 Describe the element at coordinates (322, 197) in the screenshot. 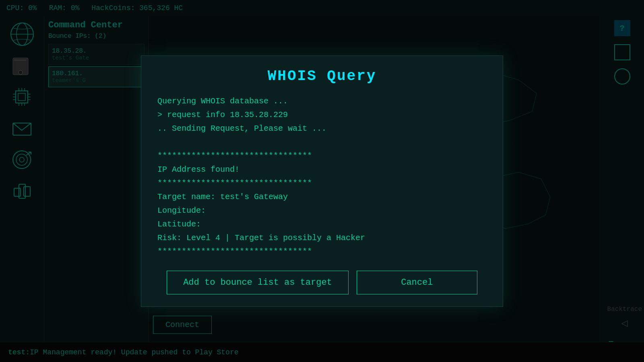

I see `modal-line-8: Target name: test's Gateway` at that location.